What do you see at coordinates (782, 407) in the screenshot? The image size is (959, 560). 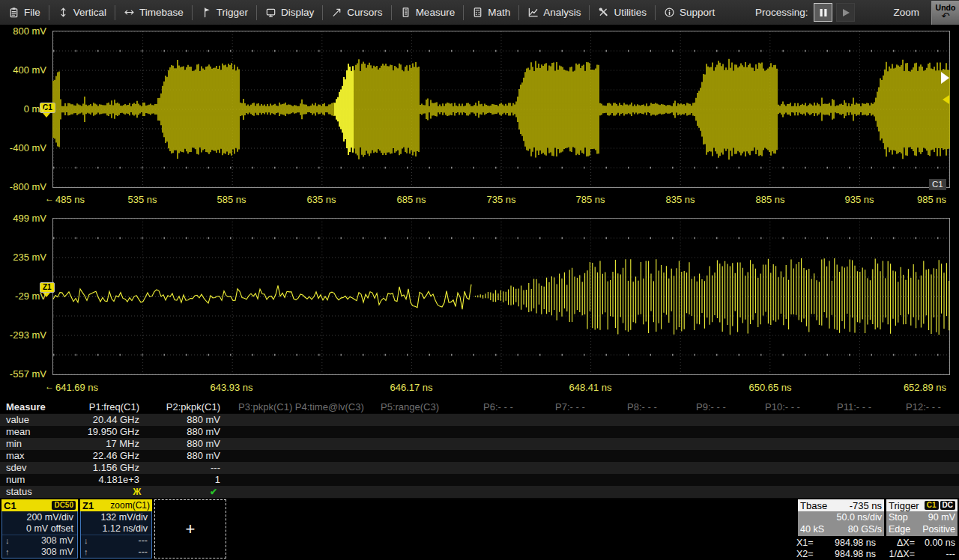 I see `measure-column-header: P10:- - -` at bounding box center [782, 407].